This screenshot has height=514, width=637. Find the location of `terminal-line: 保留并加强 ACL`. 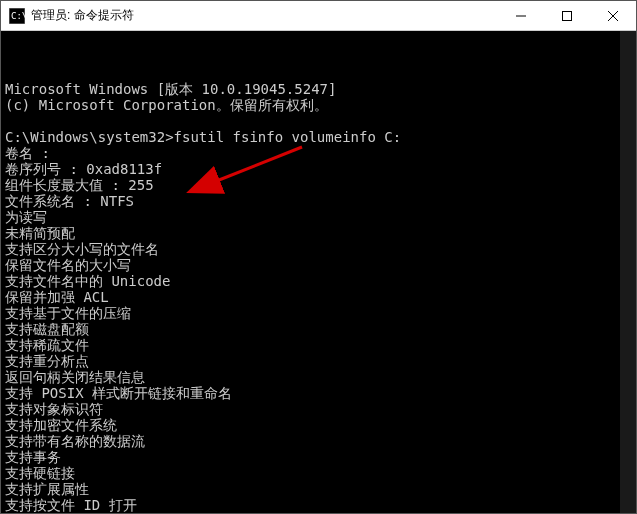

terminal-line: 保留并加强 ACL is located at coordinates (318, 297).